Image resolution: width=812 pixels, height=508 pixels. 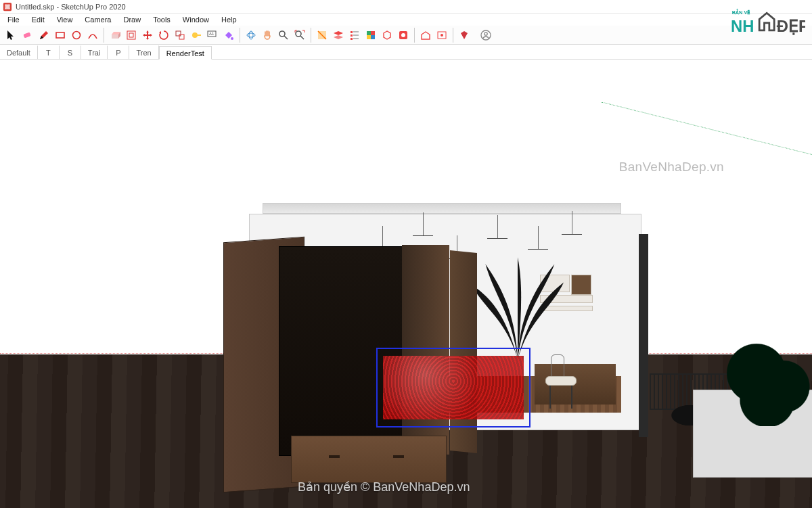 What do you see at coordinates (65, 20) in the screenshot?
I see `menu-view: View` at bounding box center [65, 20].